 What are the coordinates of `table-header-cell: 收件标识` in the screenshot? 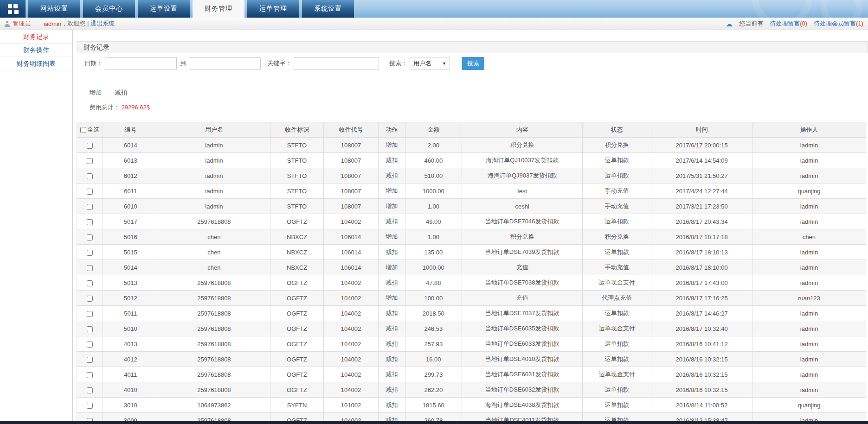 It's located at (297, 130).